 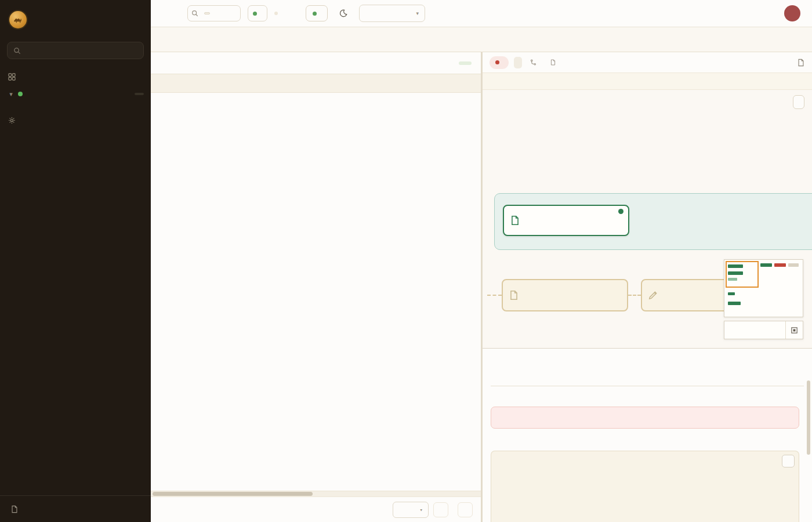 I want to click on fit-view-button, so click(x=794, y=330).